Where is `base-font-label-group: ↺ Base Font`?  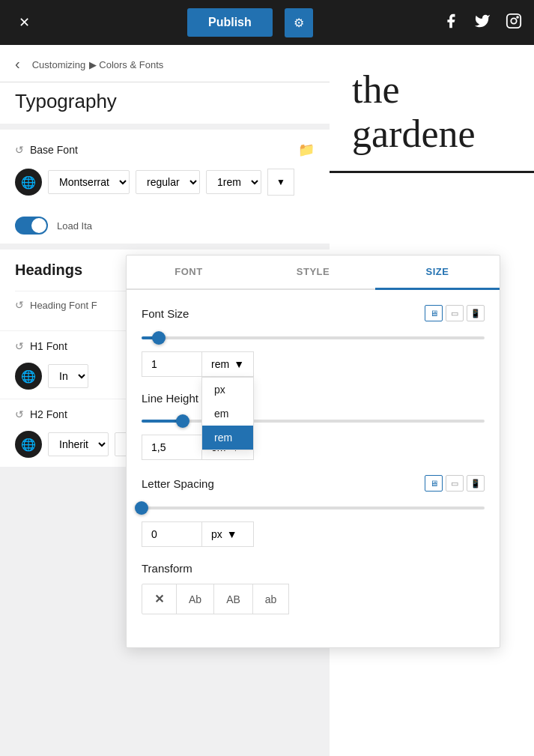 base-font-label-group: ↺ Base Font is located at coordinates (46, 150).